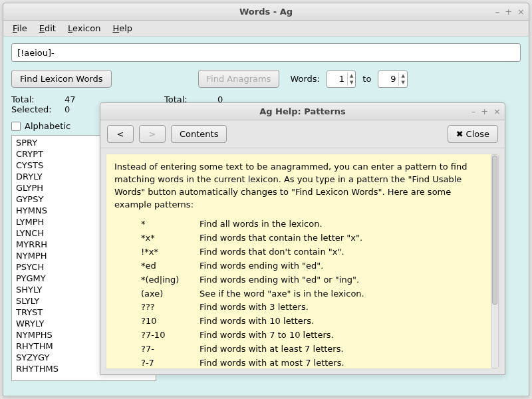  Describe the element at coordinates (283, 363) in the screenshot. I see `description-cell: Find words with at most 7 letters.` at that location.